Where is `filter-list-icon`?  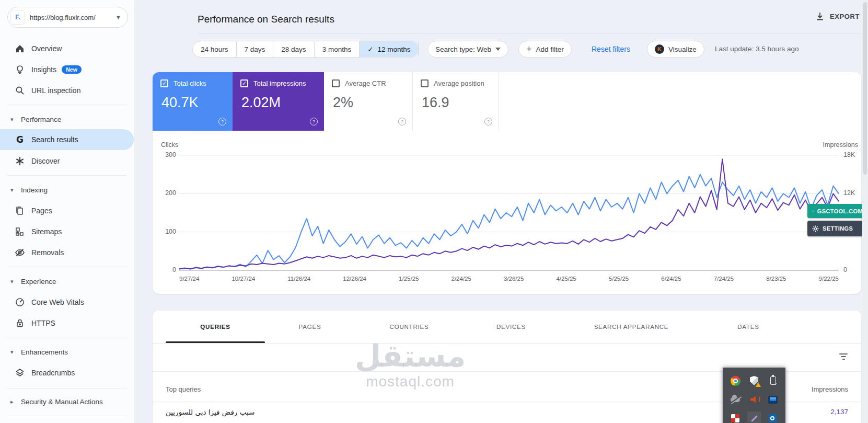
filter-list-icon is located at coordinates (843, 357).